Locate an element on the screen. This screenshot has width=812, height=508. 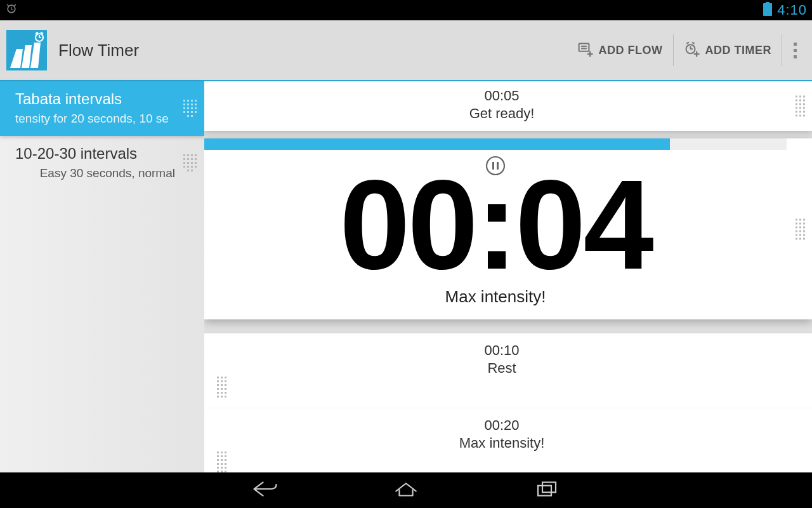
timer-card-next: 00:10 Rest is located at coordinates (508, 371).